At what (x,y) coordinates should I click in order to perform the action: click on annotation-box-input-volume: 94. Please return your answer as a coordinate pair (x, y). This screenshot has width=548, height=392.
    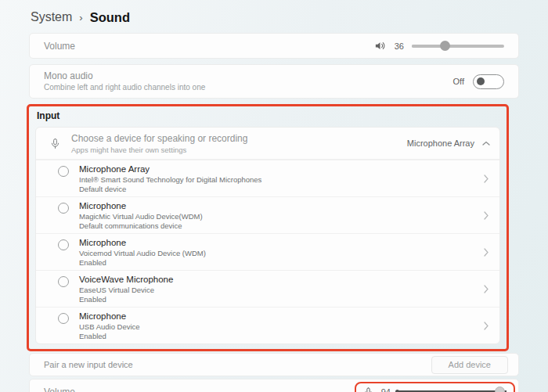
    Looking at the image, I should click on (435, 387).